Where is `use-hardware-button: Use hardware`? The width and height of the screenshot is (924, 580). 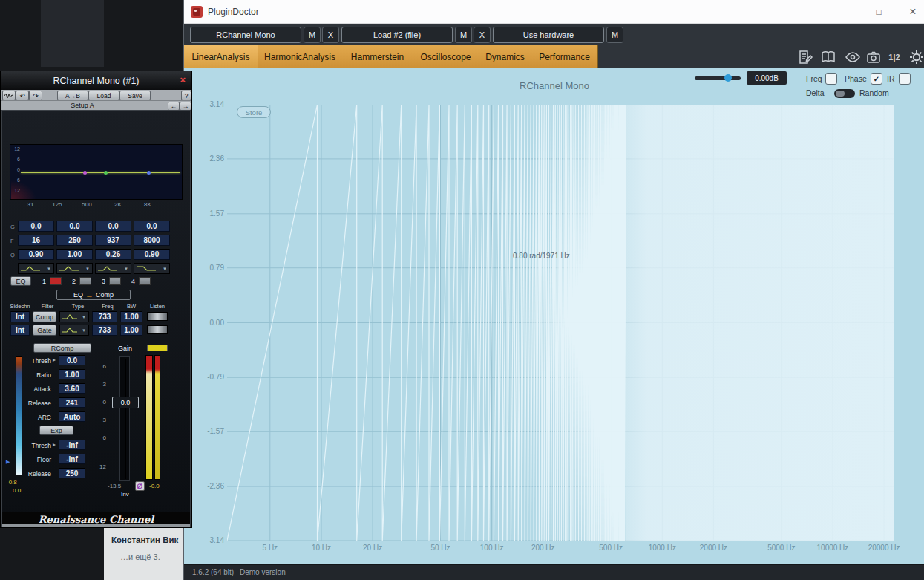 use-hardware-button: Use hardware is located at coordinates (548, 35).